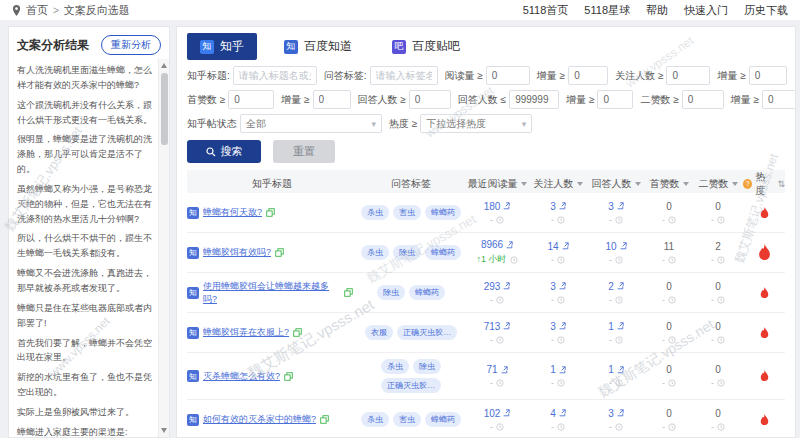 The width and height of the screenshot is (800, 438). I want to click on column-header-8: ?热度⇅, so click(764, 184).